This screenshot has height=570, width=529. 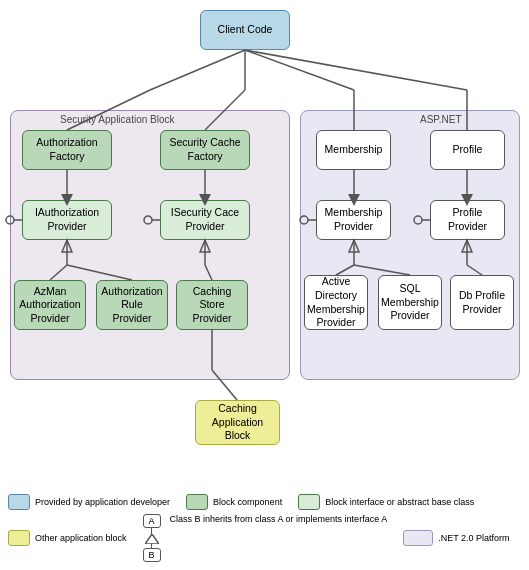 I want to click on caching-store-box: Caching Store Provider, so click(x=212, y=305).